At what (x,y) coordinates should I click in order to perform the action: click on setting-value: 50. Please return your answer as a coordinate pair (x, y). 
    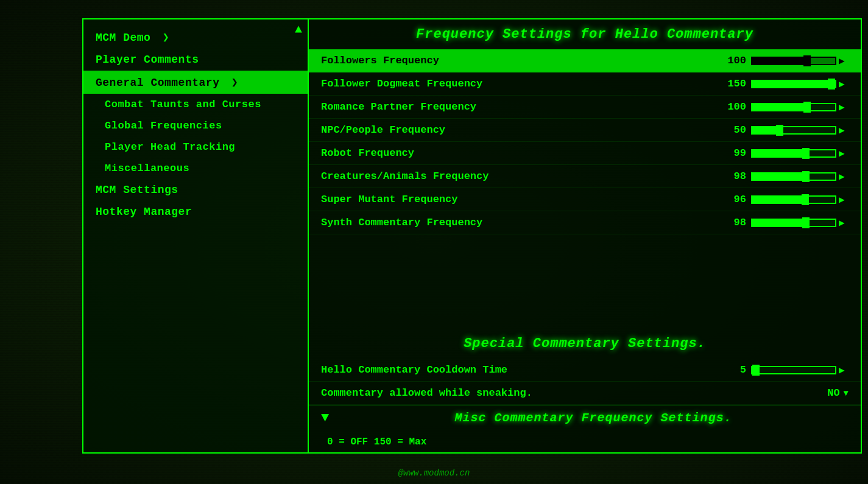
    Looking at the image, I should click on (732, 130).